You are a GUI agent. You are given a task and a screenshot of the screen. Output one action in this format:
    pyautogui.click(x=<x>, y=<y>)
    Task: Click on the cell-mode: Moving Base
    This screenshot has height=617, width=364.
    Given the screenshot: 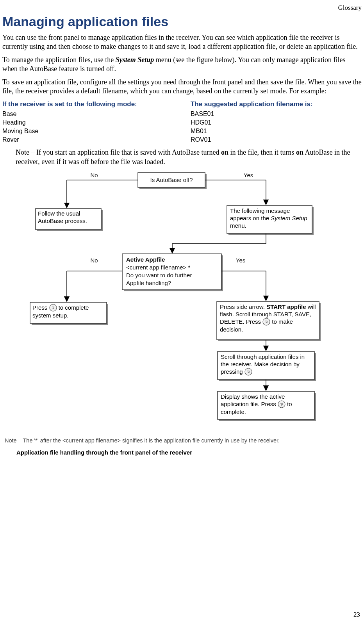 What is the action you would take?
    pyautogui.click(x=96, y=131)
    